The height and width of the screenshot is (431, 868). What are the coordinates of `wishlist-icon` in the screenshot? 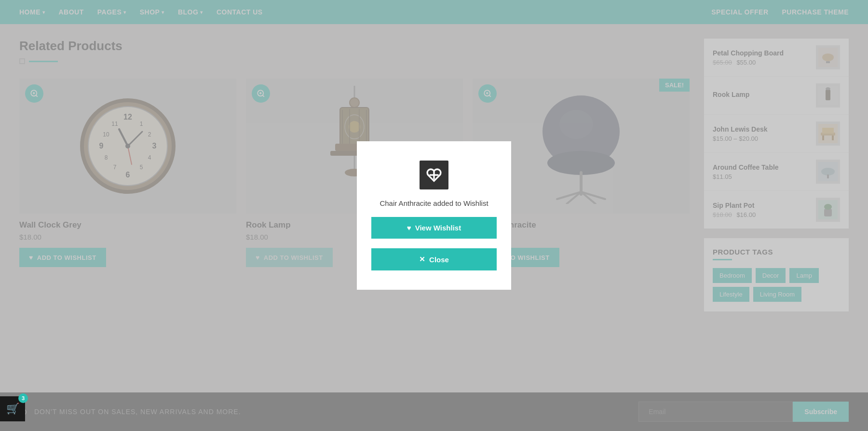 It's located at (434, 175).